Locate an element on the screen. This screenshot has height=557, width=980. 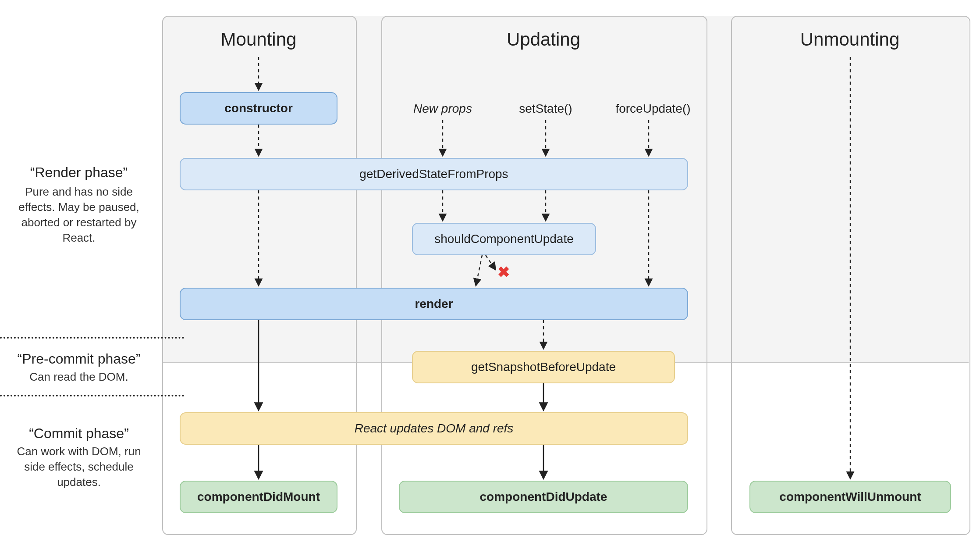
phase-precommit-desc: Can read the DOM. is located at coordinates (79, 377).